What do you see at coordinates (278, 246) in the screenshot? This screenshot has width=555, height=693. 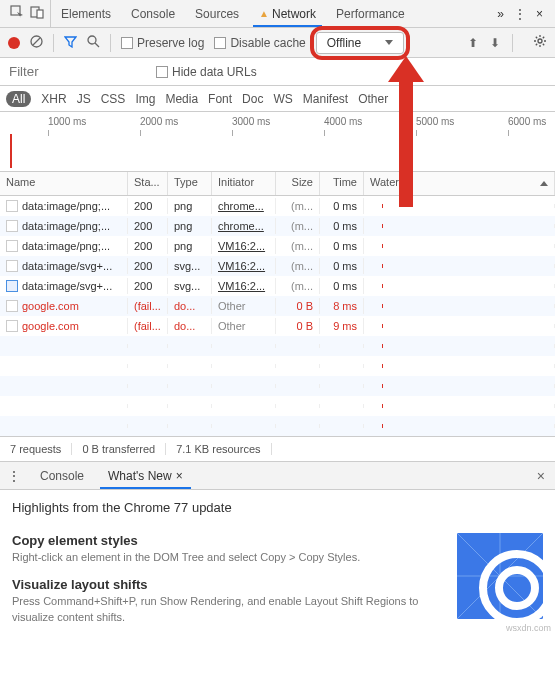 I see `table-row: data:image/png;...200pngVM16:2...(m...0 …` at bounding box center [278, 246].